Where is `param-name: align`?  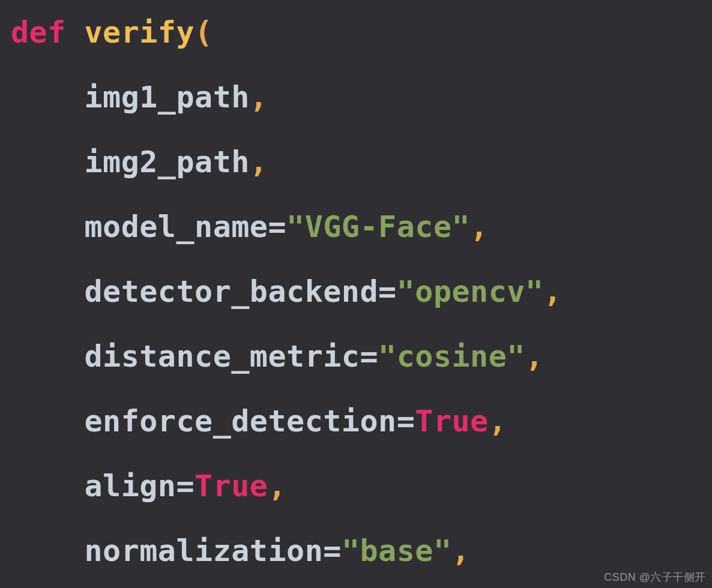 param-name: align is located at coordinates (130, 486).